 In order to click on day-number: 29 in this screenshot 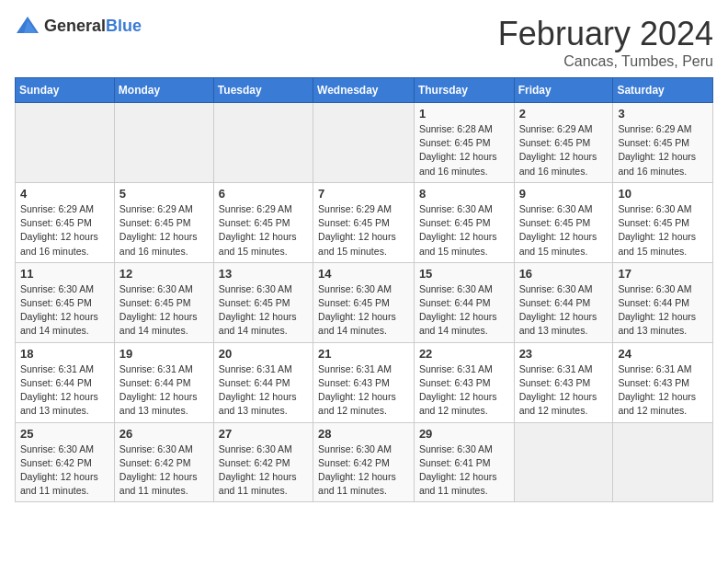, I will do `click(464, 434)`.